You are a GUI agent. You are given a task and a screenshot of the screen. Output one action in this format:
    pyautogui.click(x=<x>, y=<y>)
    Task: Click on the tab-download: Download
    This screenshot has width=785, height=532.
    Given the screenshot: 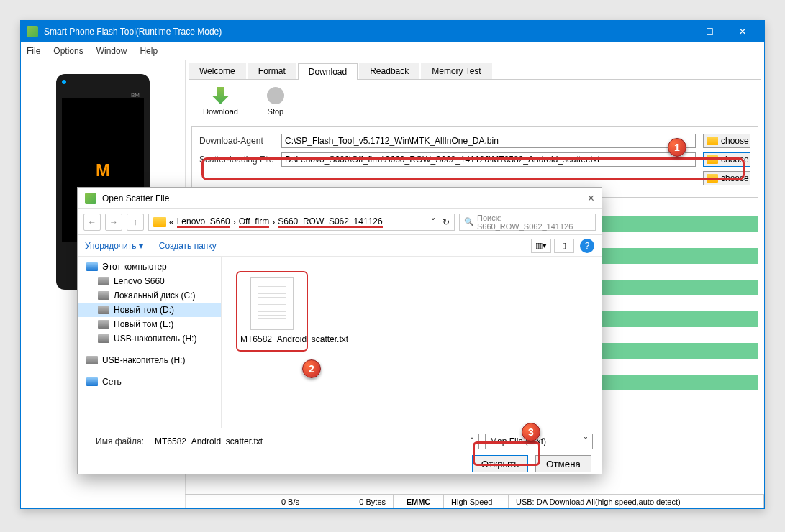 What is the action you would take?
    pyautogui.click(x=328, y=72)
    